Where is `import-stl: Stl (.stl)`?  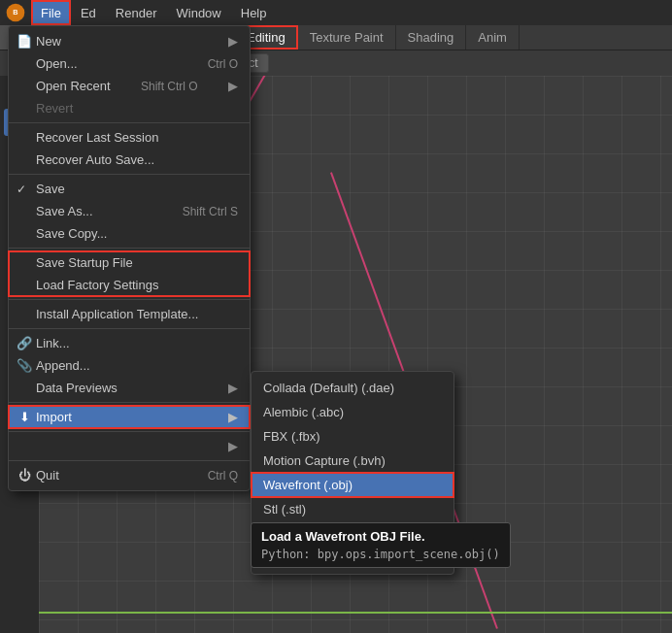
import-stl: Stl (.stl) is located at coordinates (353, 509).